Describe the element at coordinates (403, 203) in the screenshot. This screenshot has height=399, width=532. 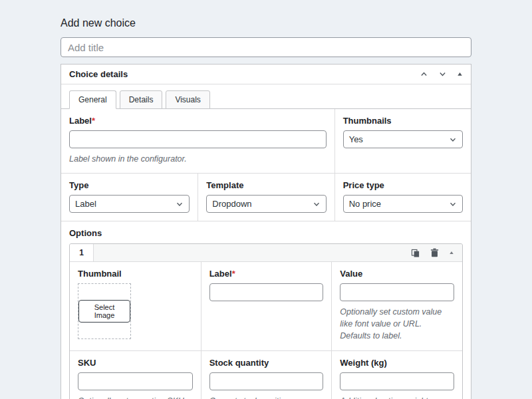
I see `price-type-select: No price` at that location.